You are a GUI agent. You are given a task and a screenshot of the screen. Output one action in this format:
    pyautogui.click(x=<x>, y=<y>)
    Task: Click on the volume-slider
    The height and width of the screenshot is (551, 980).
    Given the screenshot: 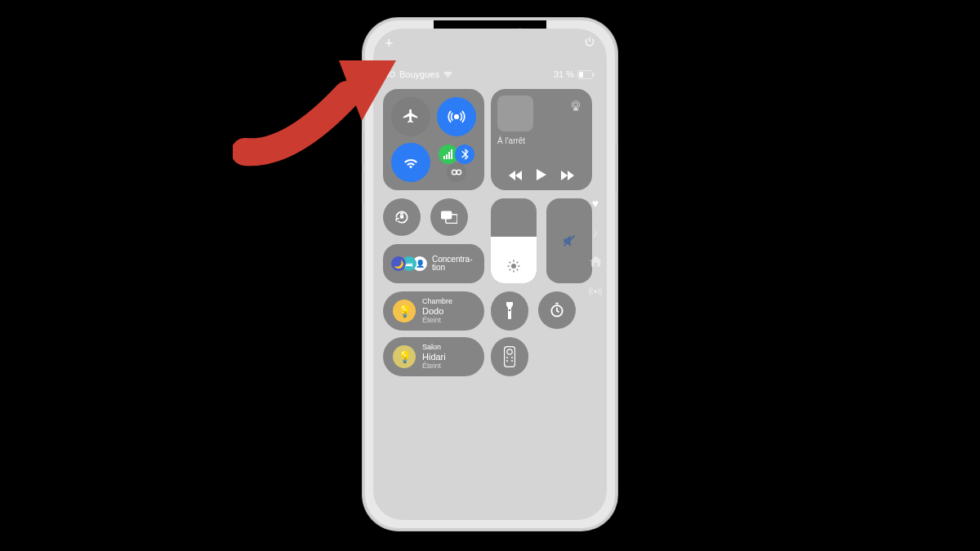 What is the action you would take?
    pyautogui.click(x=569, y=241)
    